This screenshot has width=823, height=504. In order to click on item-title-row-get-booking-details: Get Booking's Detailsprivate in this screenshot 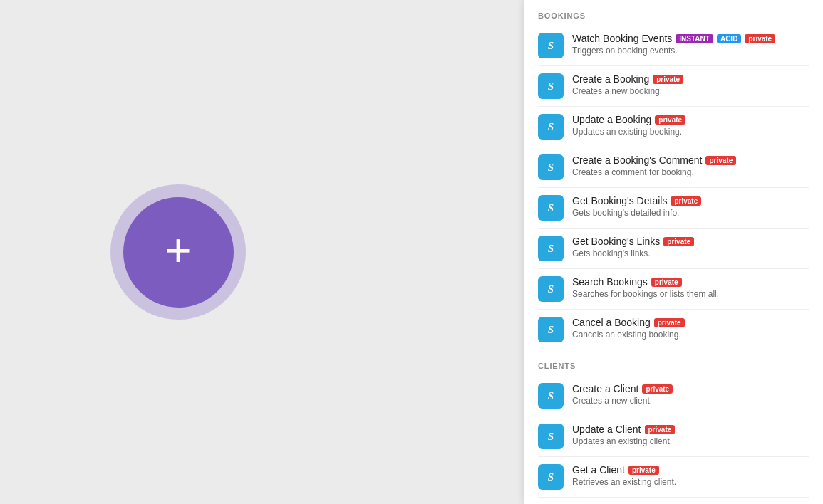, I will do `click(690, 201)`.